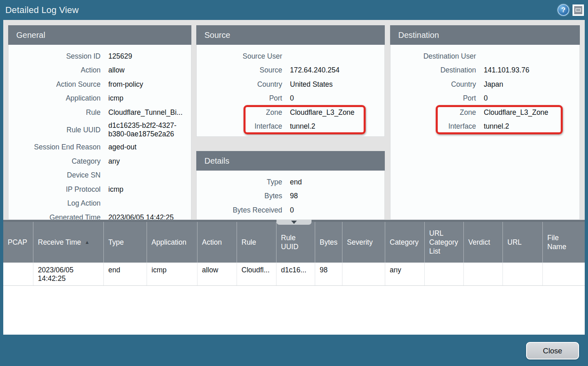 This screenshot has width=588, height=366. I want to click on field-row: Categoryany, so click(100, 161).